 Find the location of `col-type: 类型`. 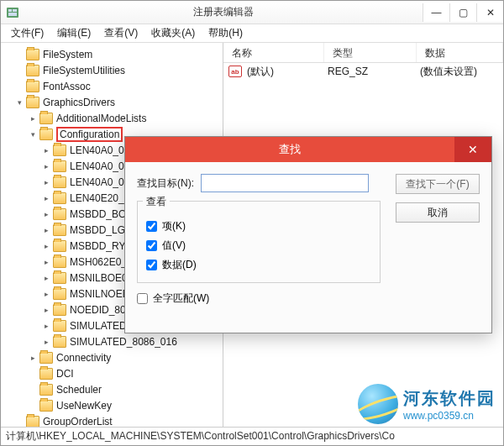

col-type: 类型 is located at coordinates (370, 52).